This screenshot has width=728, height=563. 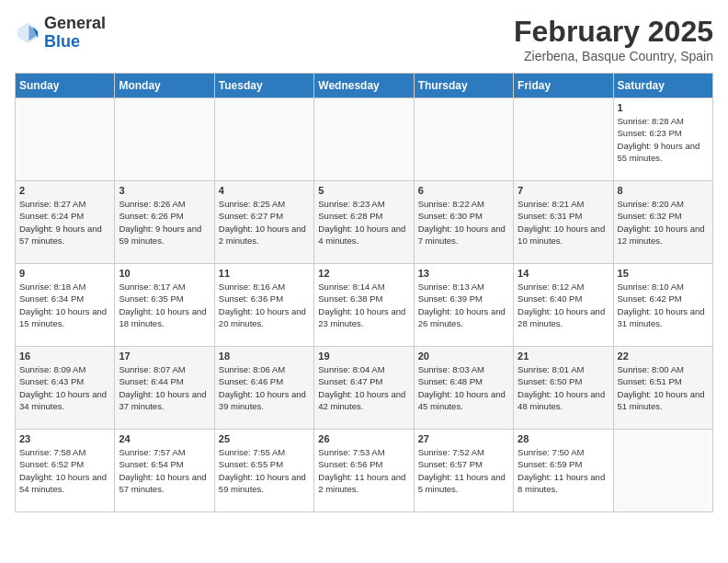 What do you see at coordinates (664, 108) in the screenshot?
I see `day-number: 1` at bounding box center [664, 108].